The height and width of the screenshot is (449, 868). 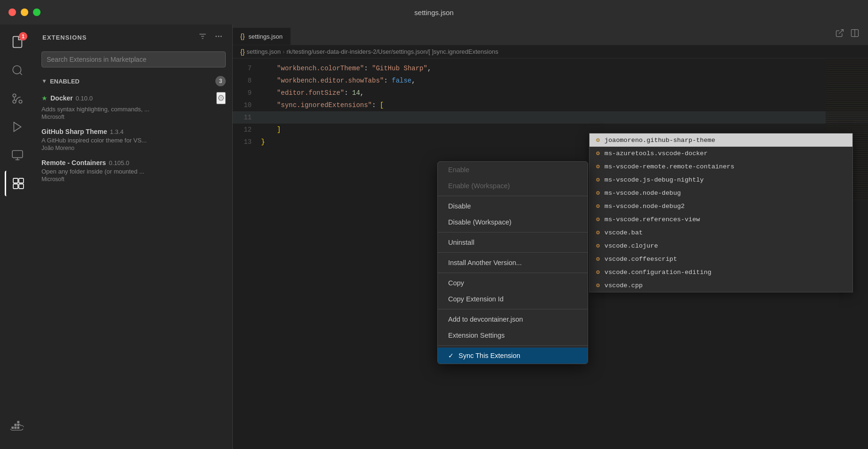 I want to click on menu-item-sync: ✓ Sync This Extension, so click(x=513, y=356).